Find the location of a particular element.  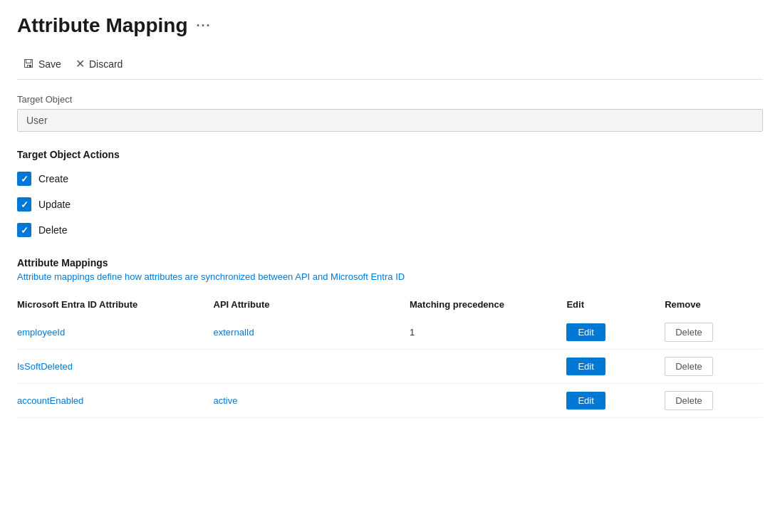

ms-attr-cell: accountEnabled is located at coordinates (115, 401).